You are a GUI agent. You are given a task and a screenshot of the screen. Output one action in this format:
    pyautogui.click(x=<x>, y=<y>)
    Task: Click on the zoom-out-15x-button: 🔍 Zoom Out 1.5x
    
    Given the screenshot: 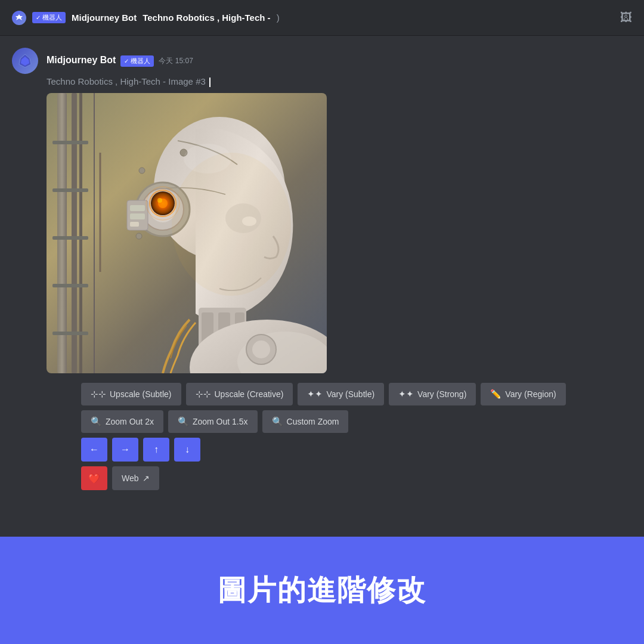 What is the action you would take?
    pyautogui.click(x=213, y=422)
    